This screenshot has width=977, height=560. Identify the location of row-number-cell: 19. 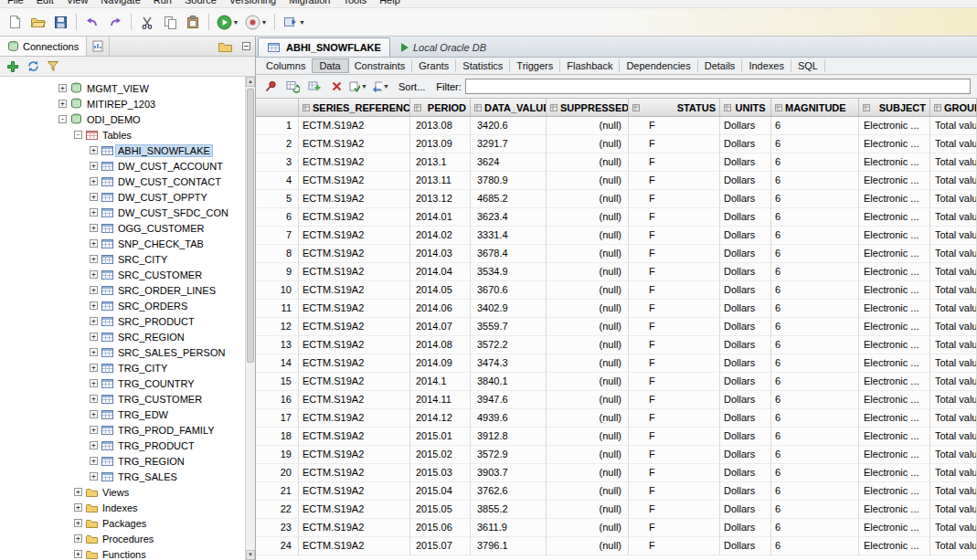
(278, 455).